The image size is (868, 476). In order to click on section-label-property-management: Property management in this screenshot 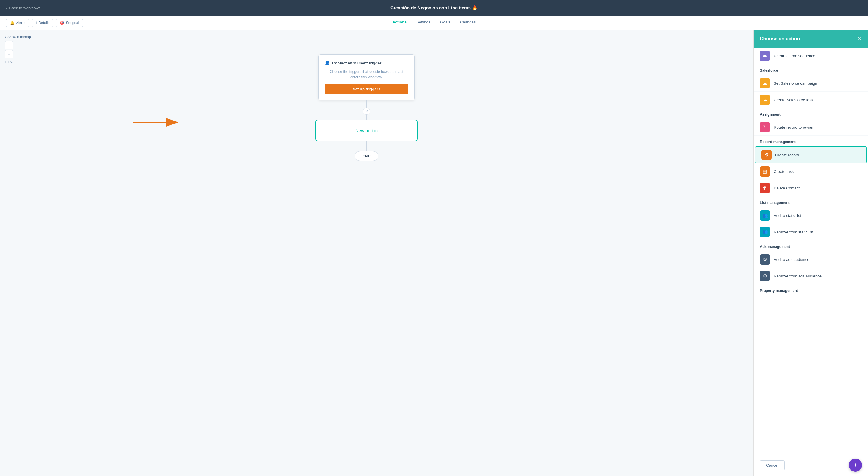, I will do `click(811, 290)`.